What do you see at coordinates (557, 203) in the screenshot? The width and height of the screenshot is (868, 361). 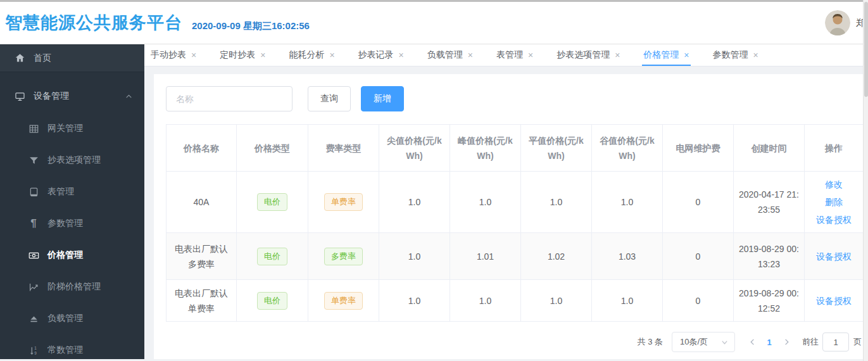 I see `cell-flat-price: 1.0` at bounding box center [557, 203].